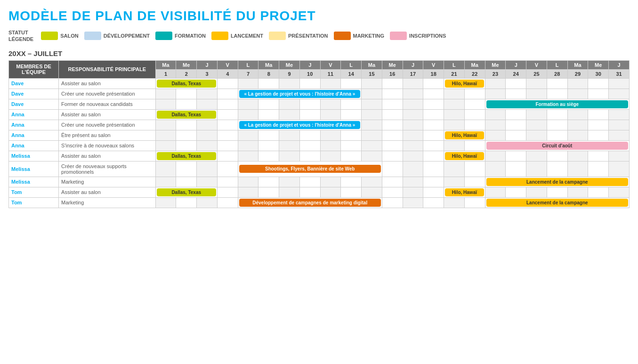 The width and height of the screenshot is (638, 364). I want to click on cell-member-9: Melissa, so click(34, 182).